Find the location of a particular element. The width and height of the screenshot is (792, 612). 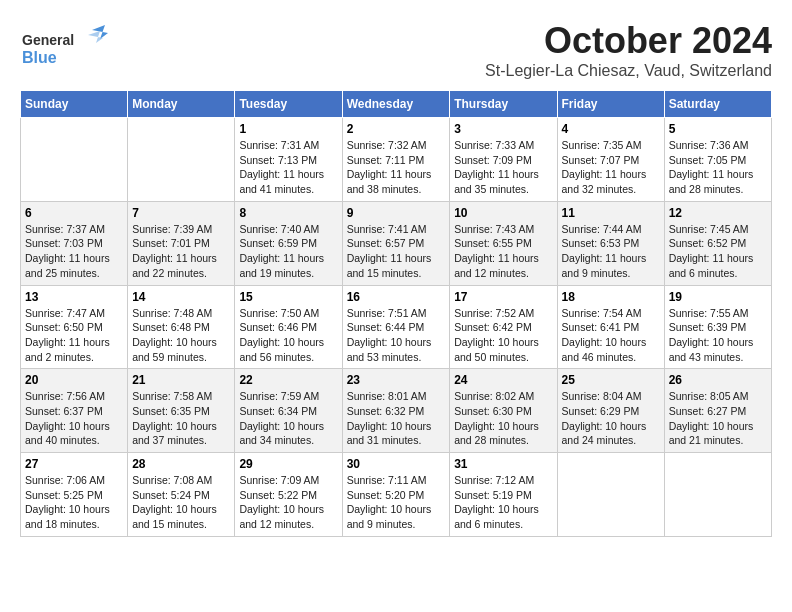

day-number: 1 is located at coordinates (288, 129).